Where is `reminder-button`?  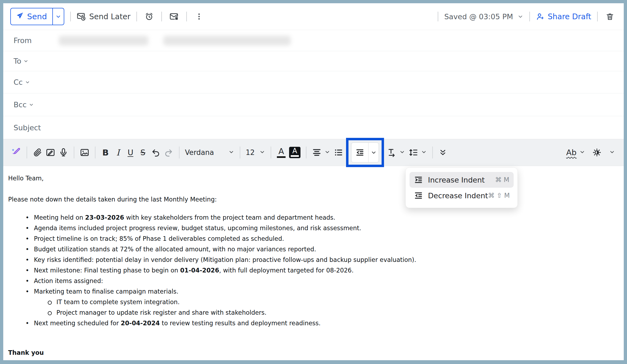 reminder-button is located at coordinates (149, 17).